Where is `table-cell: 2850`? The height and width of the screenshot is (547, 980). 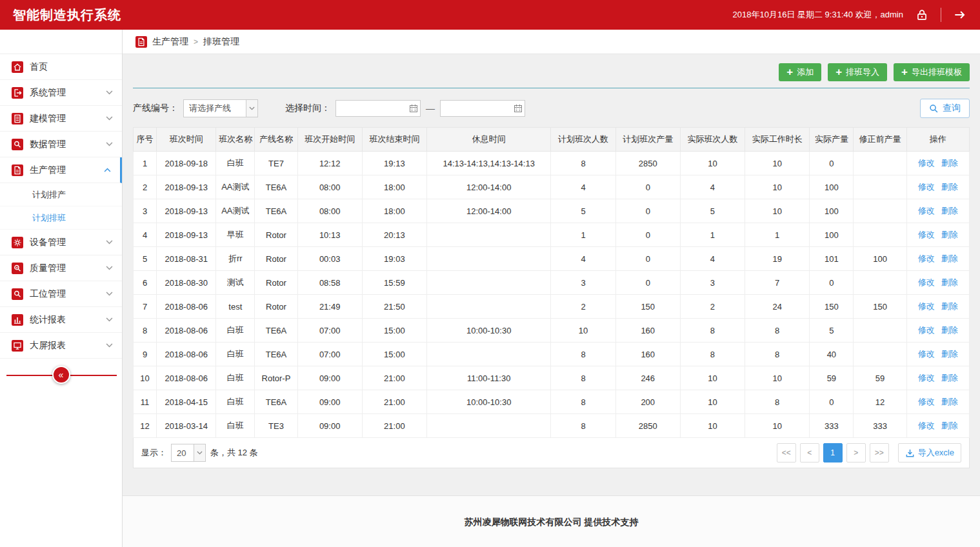
table-cell: 2850 is located at coordinates (648, 164).